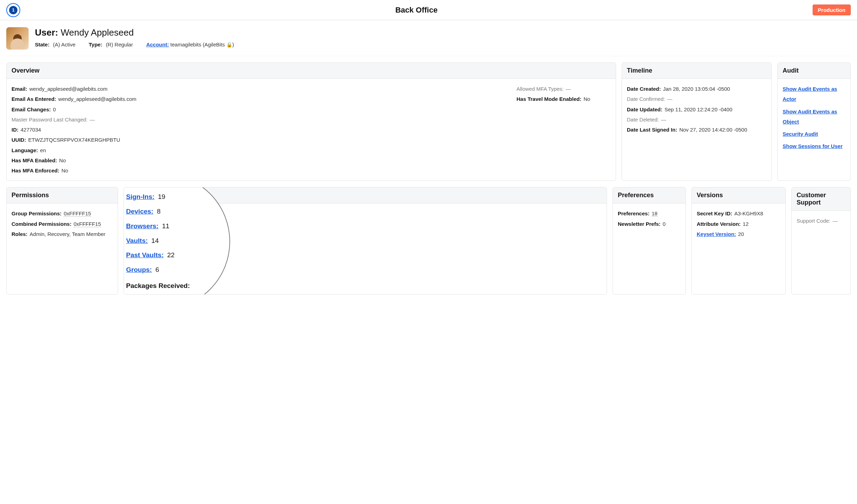 The height and width of the screenshot is (504, 857). What do you see at coordinates (821, 199) in the screenshot?
I see `support-header: Customer Support` at bounding box center [821, 199].